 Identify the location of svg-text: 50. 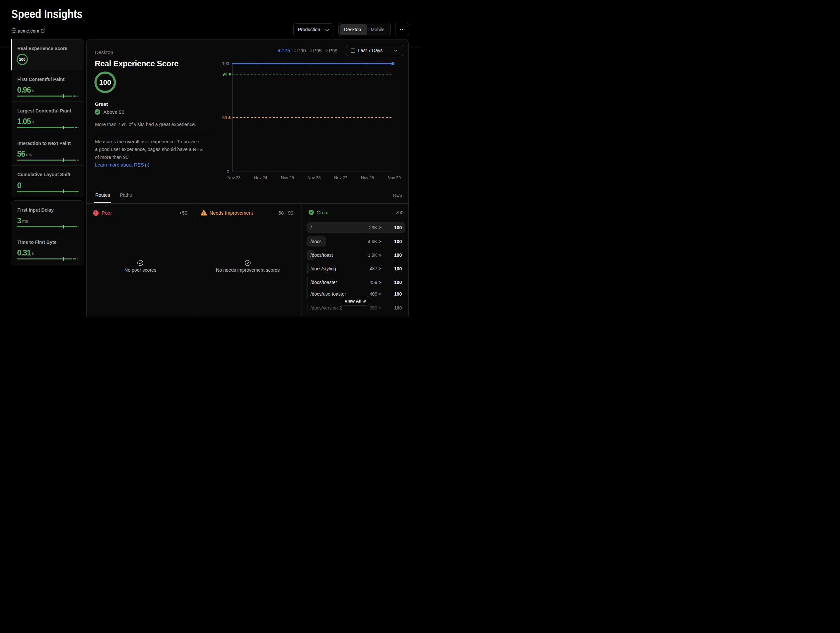
(225, 118).